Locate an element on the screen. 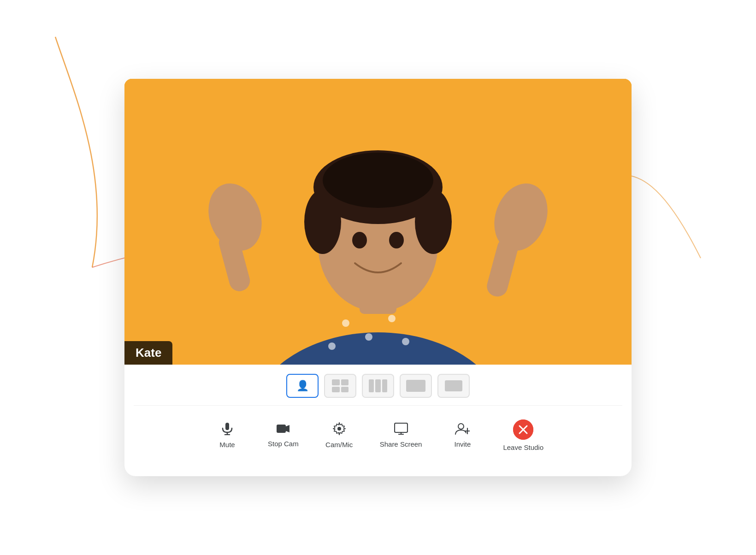 The image size is (756, 555). person-add-icon is located at coordinates (462, 430).